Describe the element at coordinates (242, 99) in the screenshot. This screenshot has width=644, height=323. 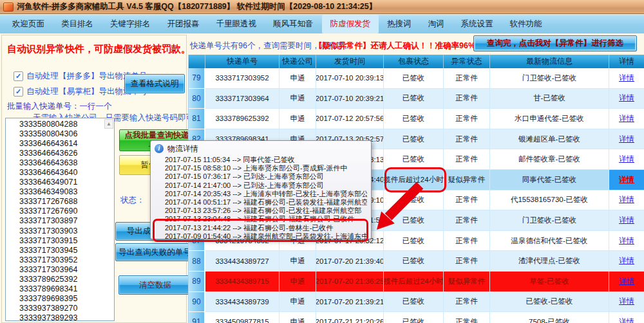
I see `cell-number: 3333717303964` at that location.